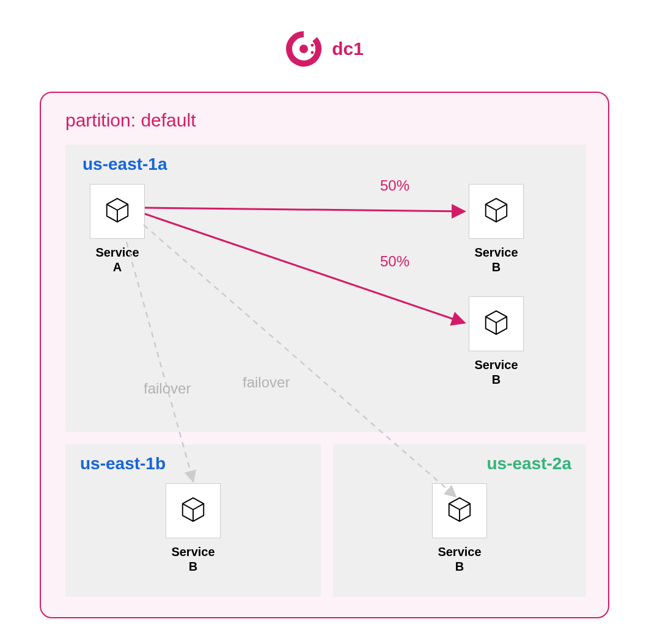 The height and width of the screenshot is (644, 649). Describe the element at coordinates (529, 464) in the screenshot. I see `zone-label: us-east-2a` at that location.